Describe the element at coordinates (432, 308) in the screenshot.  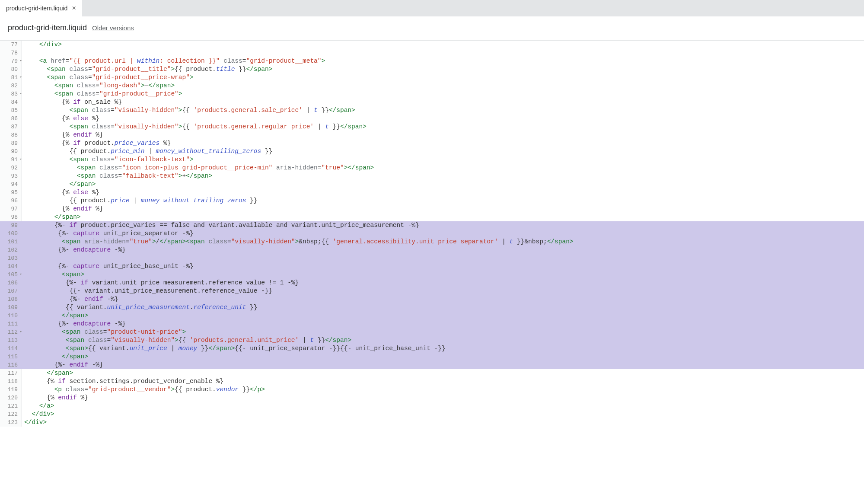
I see `code-line: 109 {{ variant.unit_price_measurement.re…` at that location.